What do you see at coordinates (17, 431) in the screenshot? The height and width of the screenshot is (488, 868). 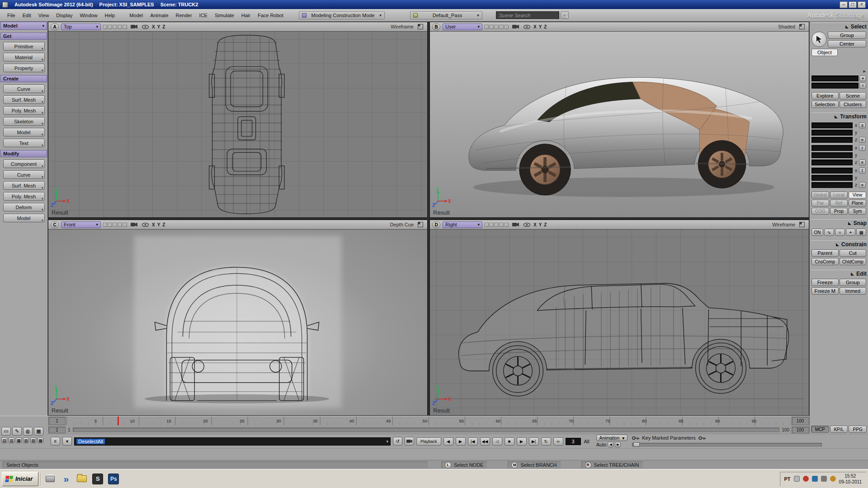 I see `tool-icon: ✎` at bounding box center [17, 431].